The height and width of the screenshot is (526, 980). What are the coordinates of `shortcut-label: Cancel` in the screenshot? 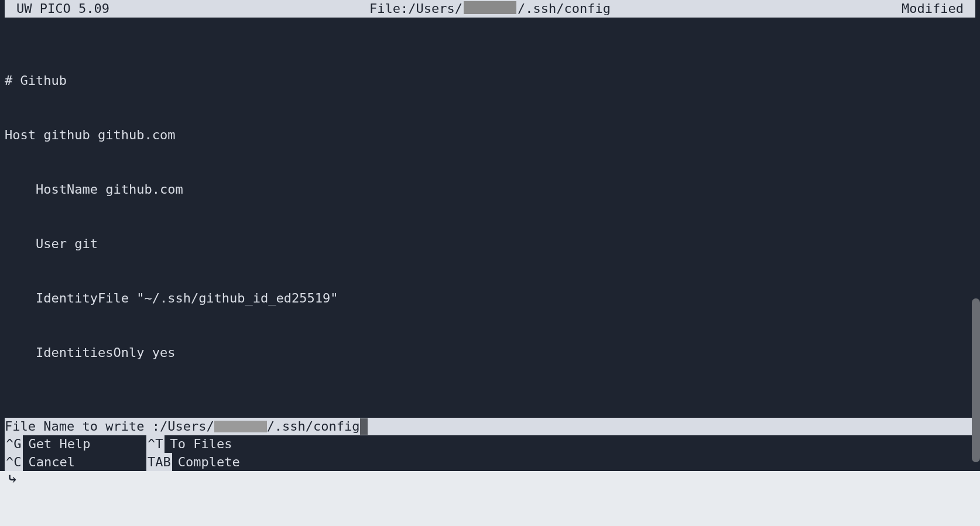 It's located at (49, 462).